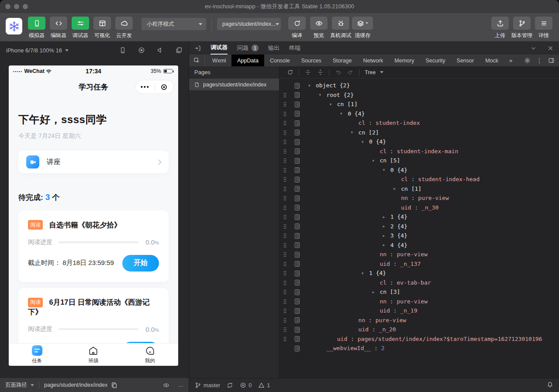 The width and height of the screenshot is (559, 392). What do you see at coordinates (295, 48) in the screenshot?
I see `panel-tab-terminal: 终端` at bounding box center [295, 48].